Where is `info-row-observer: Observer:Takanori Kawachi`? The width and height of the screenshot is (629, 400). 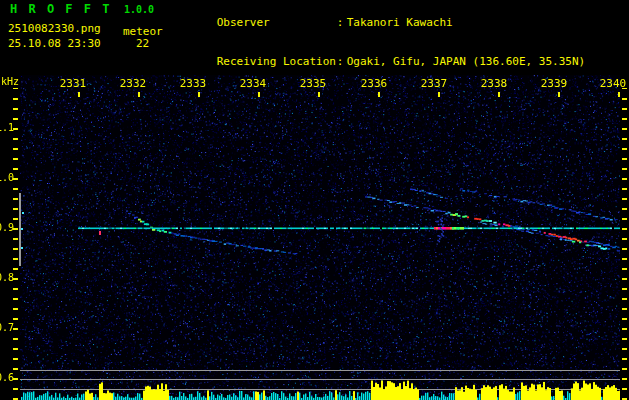 info-row-observer: Observer:Takanori Kawachi is located at coordinates (381, 22).